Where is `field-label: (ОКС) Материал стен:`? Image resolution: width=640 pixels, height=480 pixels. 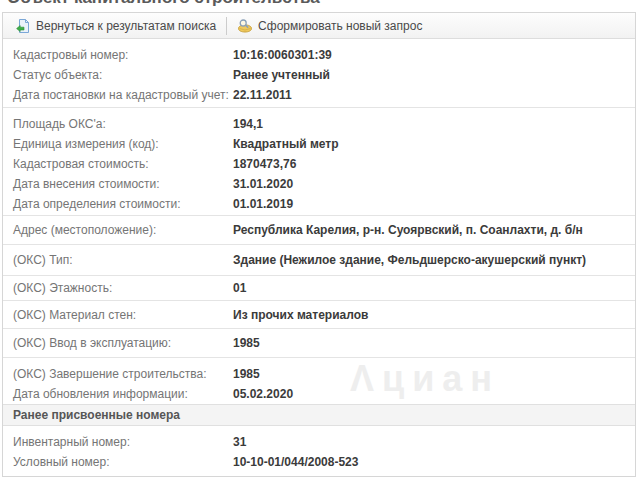
field-label: (ОКС) Материал стен: is located at coordinates (74, 315).